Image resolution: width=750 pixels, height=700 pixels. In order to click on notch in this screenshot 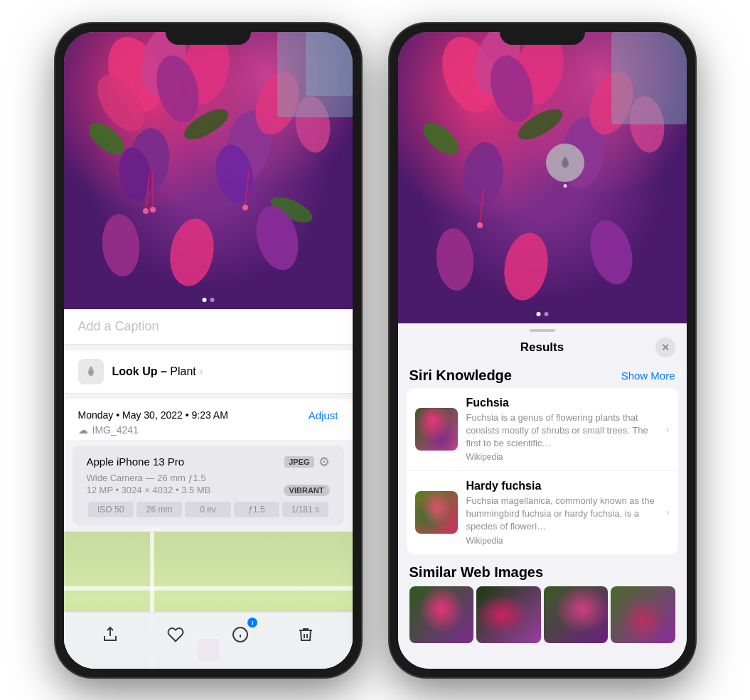, I will do `click(208, 34)`.